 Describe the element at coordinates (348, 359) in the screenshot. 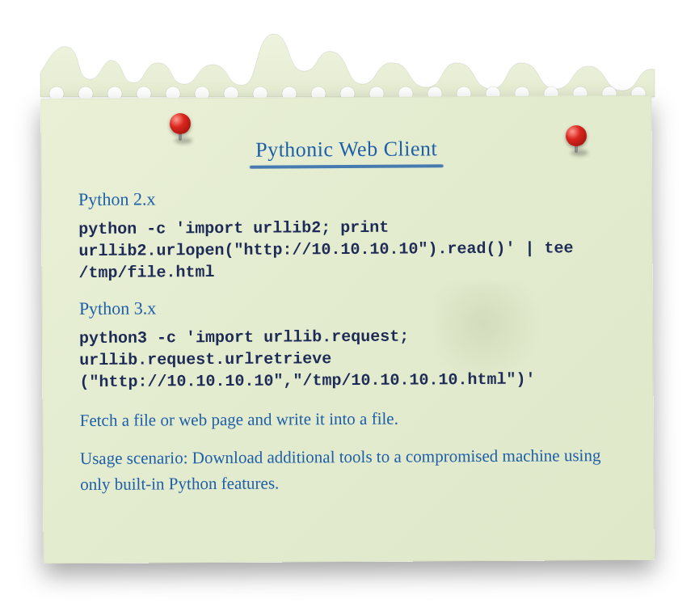

I see `code-python3: python3 -c 'import urllib.request; urlli…` at that location.